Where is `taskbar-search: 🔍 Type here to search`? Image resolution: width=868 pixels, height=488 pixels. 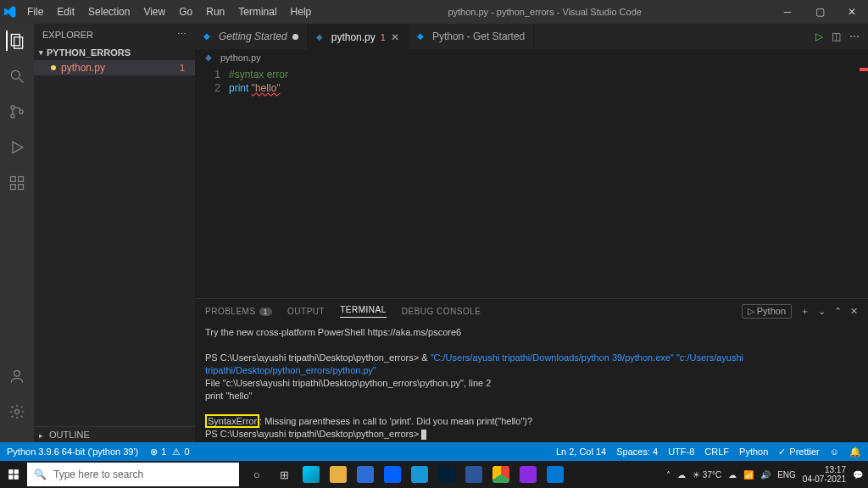 taskbar-search: 🔍 Type here to search is located at coordinates (133, 474).